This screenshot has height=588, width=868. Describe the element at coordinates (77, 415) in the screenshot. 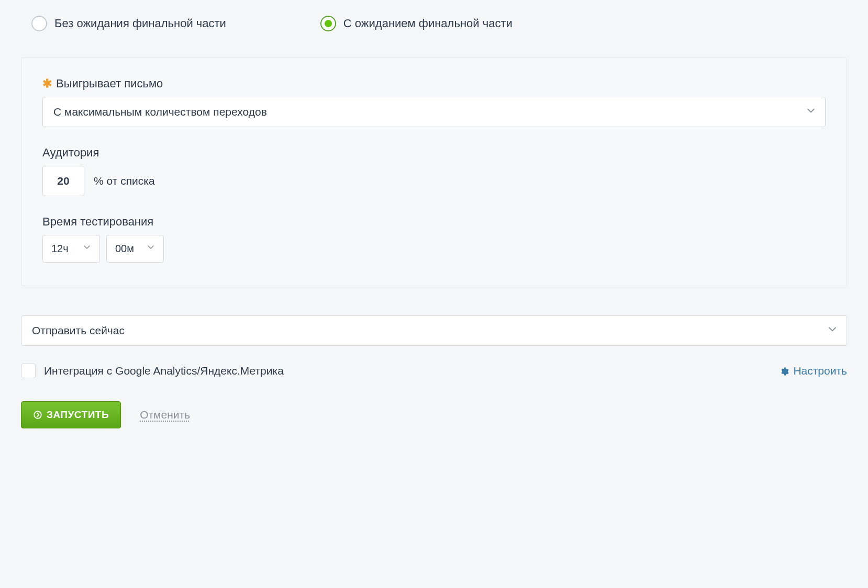

I see `launch-label: ЗАПУСТИТЬ` at that location.